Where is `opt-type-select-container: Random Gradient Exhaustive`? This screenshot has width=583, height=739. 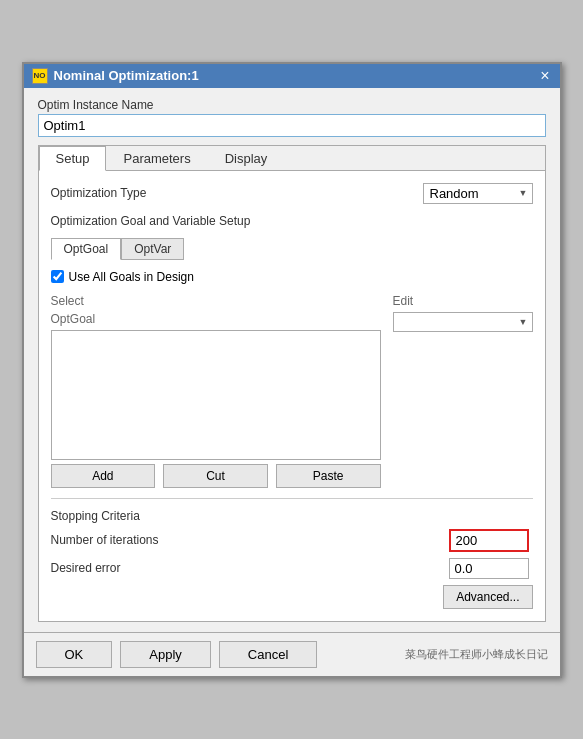
opt-type-select-container: Random Gradient Exhaustive is located at coordinates (478, 194).